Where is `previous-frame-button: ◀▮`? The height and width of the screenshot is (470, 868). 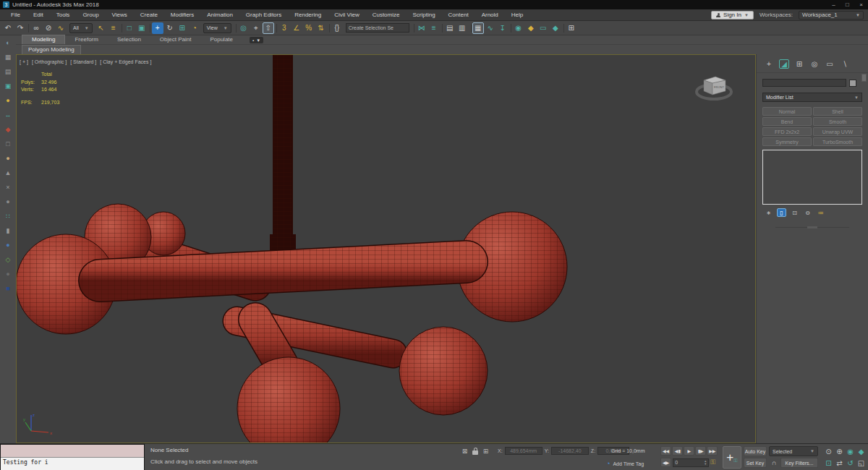 previous-frame-button: ◀▮ is located at coordinates (677, 451).